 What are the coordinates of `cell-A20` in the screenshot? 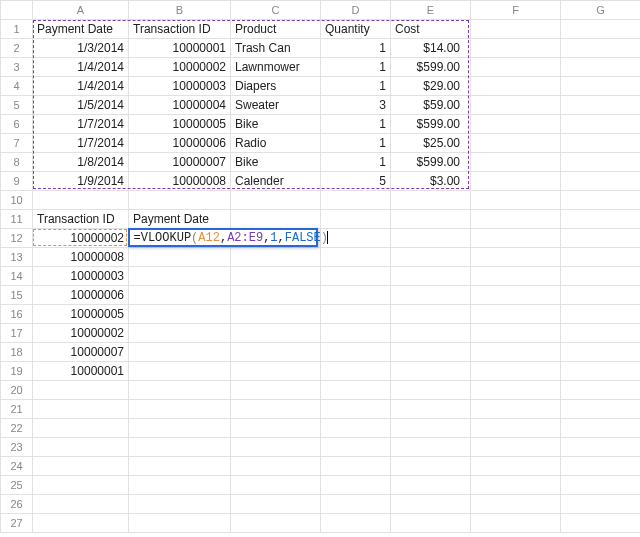 It's located at (81, 390).